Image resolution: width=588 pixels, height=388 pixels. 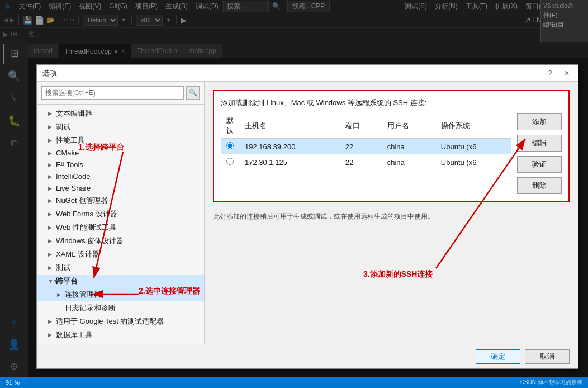 I want to click on tree-leaf-icon: ▶, so click(x=60, y=295).